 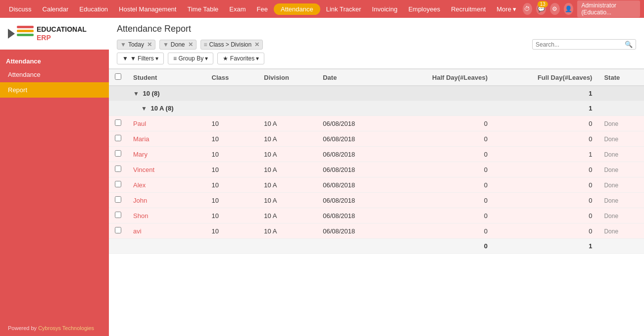 I want to click on settings-icon: ⚙, so click(x=555, y=9).